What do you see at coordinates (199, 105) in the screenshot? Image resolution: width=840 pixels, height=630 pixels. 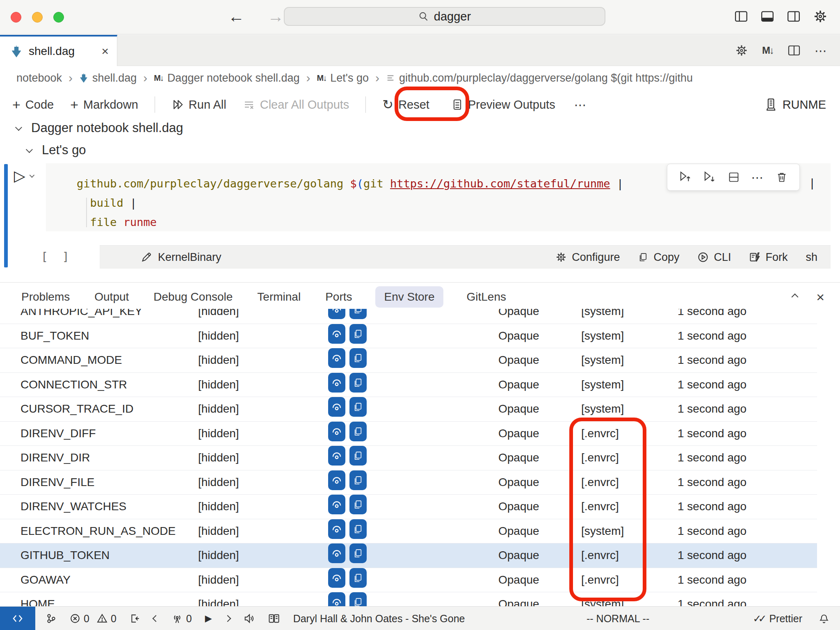 I see `run-all-button: Run All` at bounding box center [199, 105].